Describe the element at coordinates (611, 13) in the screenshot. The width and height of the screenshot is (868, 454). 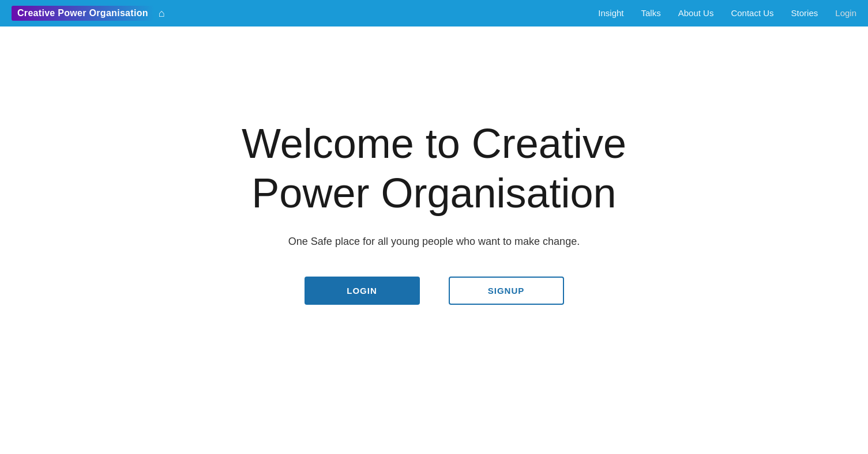
I see `nav-link-insight: Insight` at that location.